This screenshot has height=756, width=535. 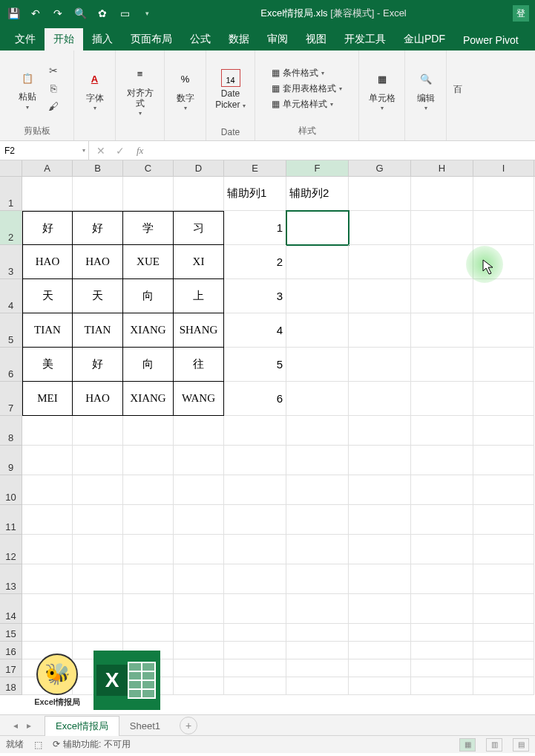 What do you see at coordinates (11, 686) in the screenshot?
I see `row-header-18: 18` at bounding box center [11, 686].